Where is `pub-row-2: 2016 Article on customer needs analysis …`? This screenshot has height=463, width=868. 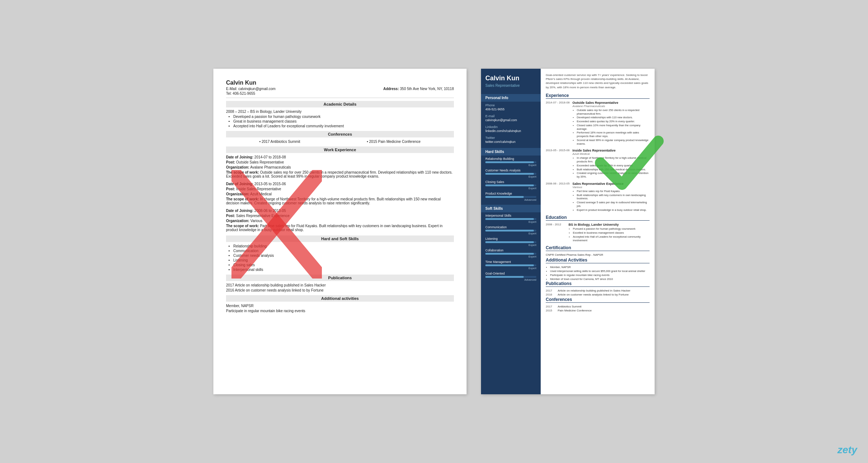 pub-row-2: 2016 Article on customer needs analysis … is located at coordinates (597, 294).